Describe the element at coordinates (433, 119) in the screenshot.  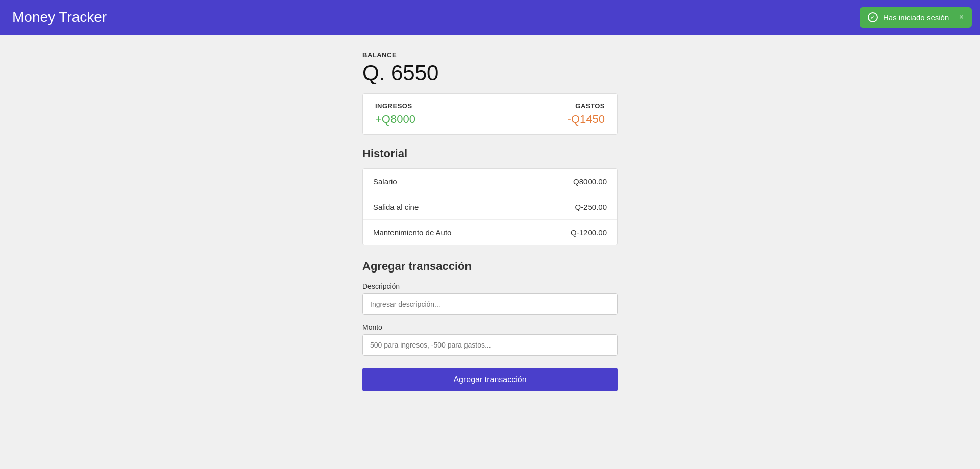
I see `income-value: +Q8000` at that location.